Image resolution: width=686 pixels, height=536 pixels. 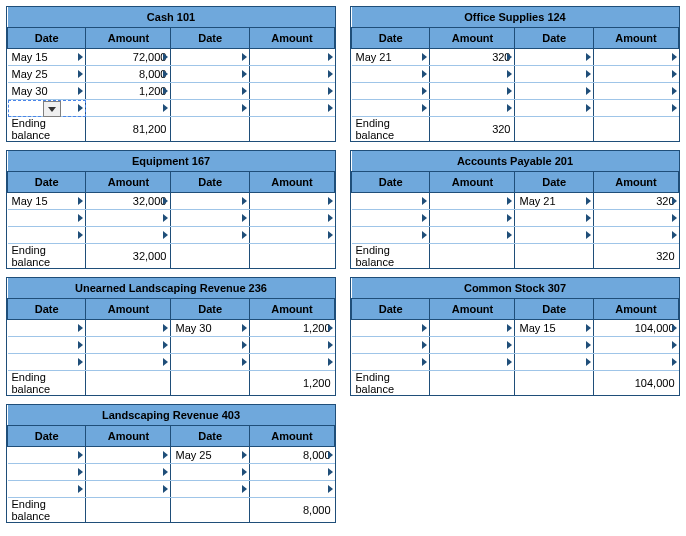 What do you see at coordinates (391, 58) in the screenshot?
I see `debit-date-cell: May 21` at bounding box center [391, 58].